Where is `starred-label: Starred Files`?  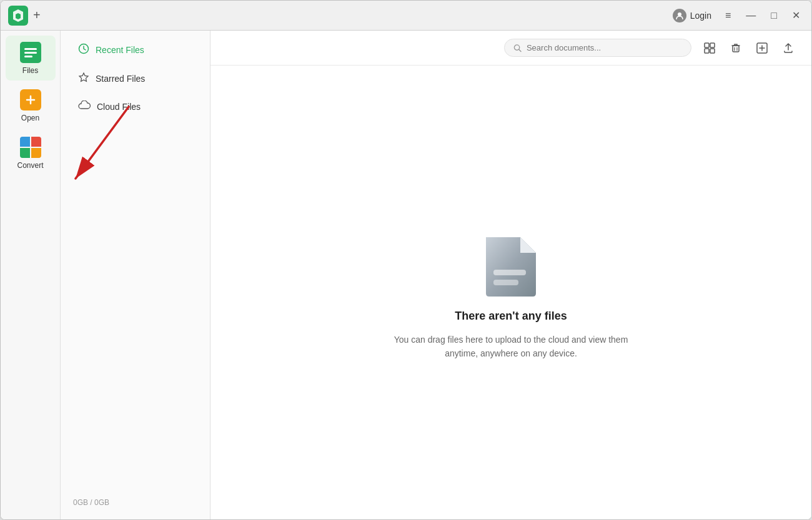 starred-label: Starred Files is located at coordinates (120, 79).